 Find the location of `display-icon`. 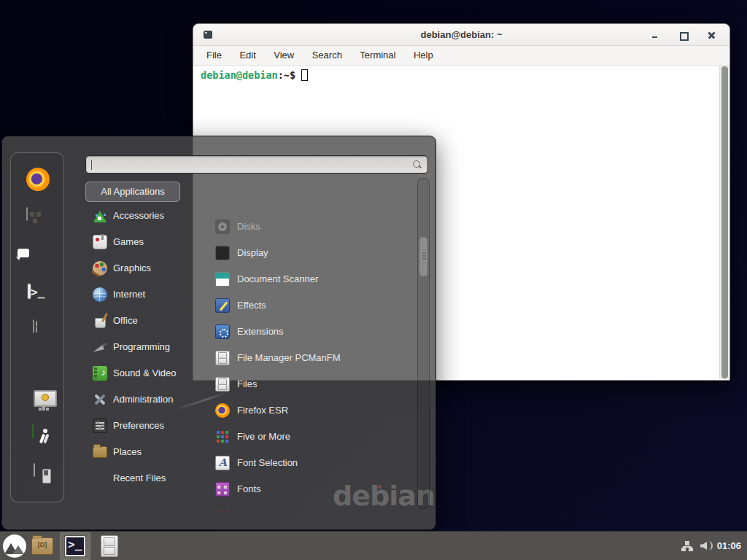

display-icon is located at coordinates (222, 253).